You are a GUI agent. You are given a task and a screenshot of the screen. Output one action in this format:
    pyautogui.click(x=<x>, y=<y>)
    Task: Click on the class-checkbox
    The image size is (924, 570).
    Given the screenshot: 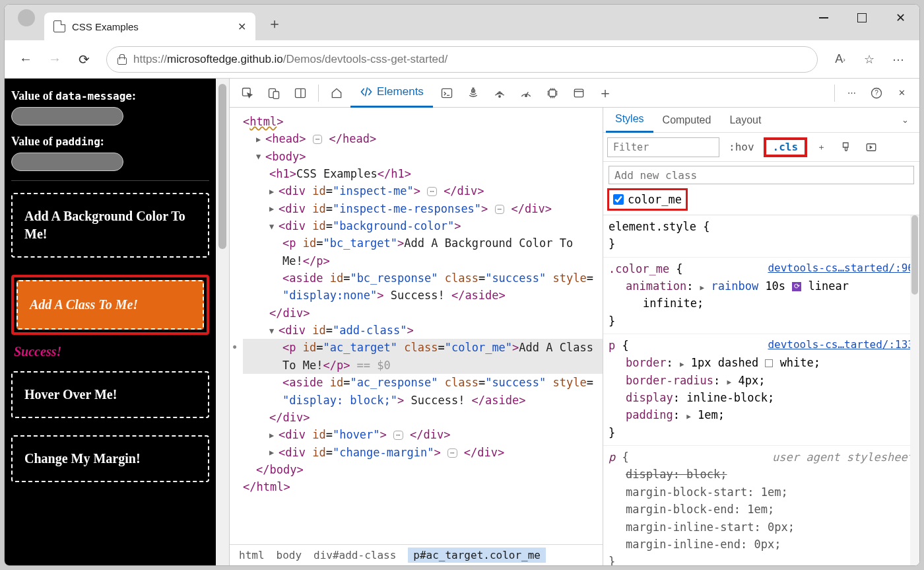 What is the action you would take?
    pyautogui.click(x=618, y=199)
    